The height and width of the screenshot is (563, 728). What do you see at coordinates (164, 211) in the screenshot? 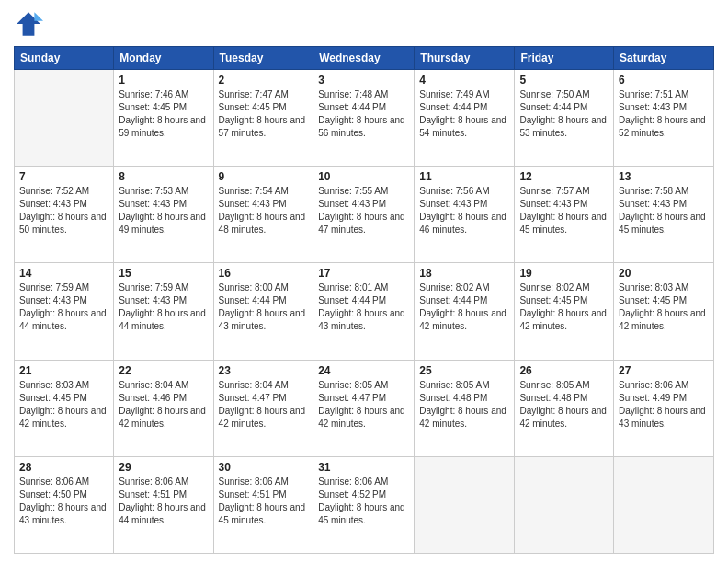
I see `day-info: Sunrise: 7:53 AMSunset: 4:43 PMDaylight:…` at bounding box center [164, 211].